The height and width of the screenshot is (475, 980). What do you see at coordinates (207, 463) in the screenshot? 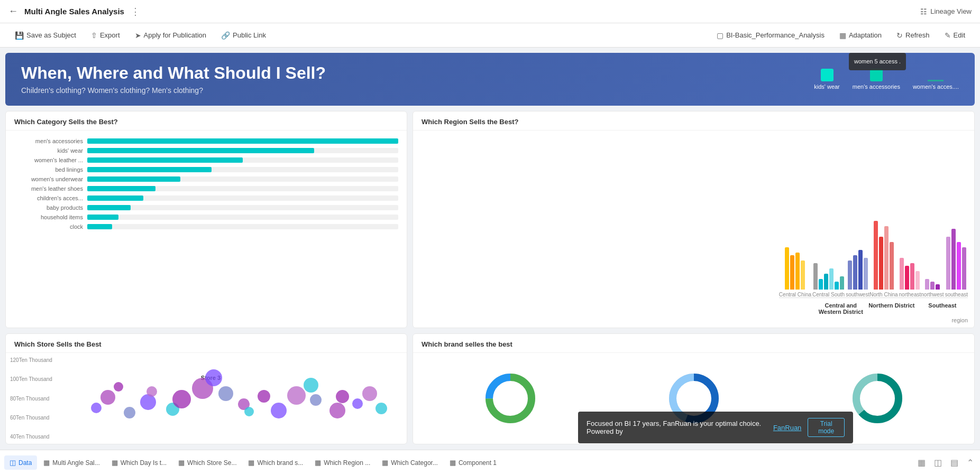
I see `tab-which-store: ▦ Which Store Se...` at bounding box center [207, 463].